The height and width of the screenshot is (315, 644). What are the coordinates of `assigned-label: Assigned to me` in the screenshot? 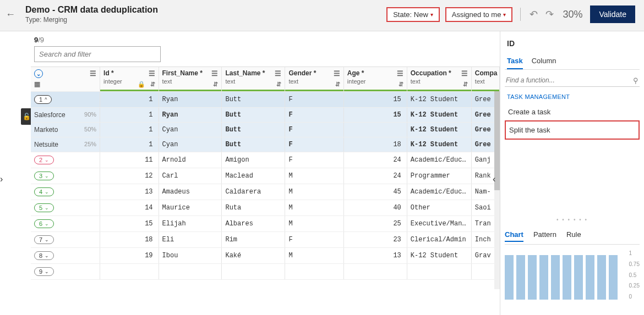 It's located at (477, 14).